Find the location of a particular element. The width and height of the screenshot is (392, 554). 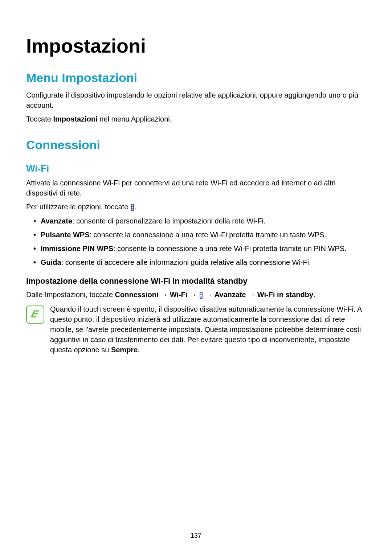

subsection-title-wifi: Wi-Fi is located at coordinates (196, 168).